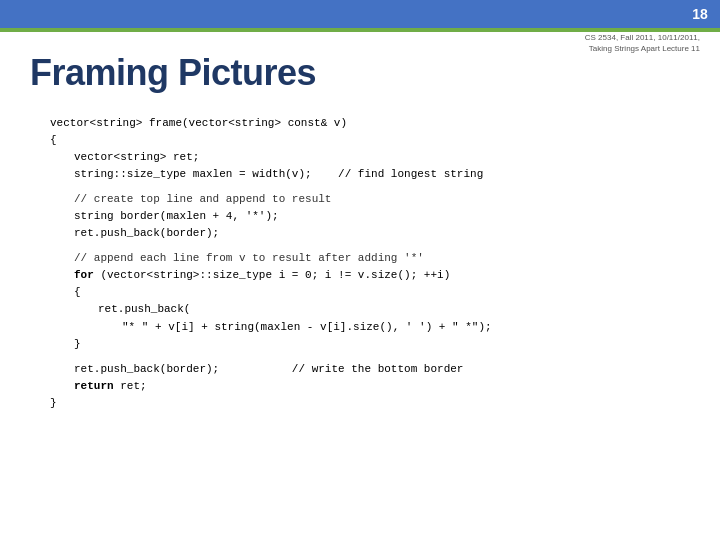 This screenshot has width=720, height=540. I want to click on course-label: CS 2534, Fall 2011,, so click(620, 38).